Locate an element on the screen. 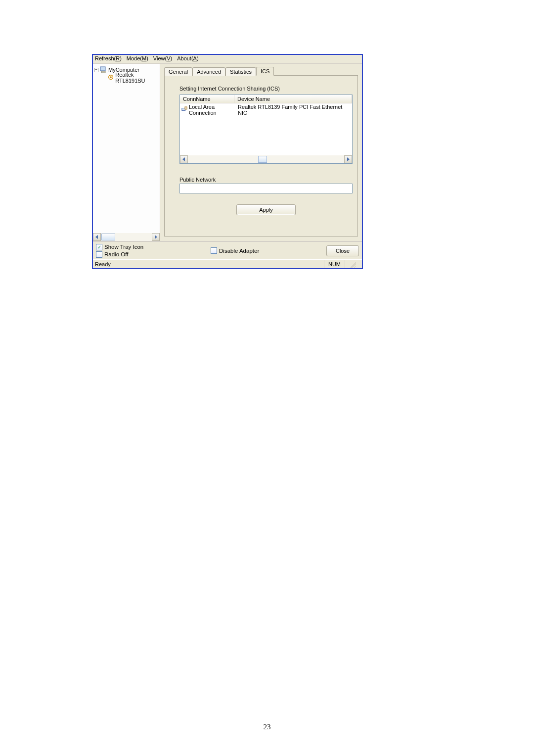  collapse-icon: − is located at coordinates (96, 70).